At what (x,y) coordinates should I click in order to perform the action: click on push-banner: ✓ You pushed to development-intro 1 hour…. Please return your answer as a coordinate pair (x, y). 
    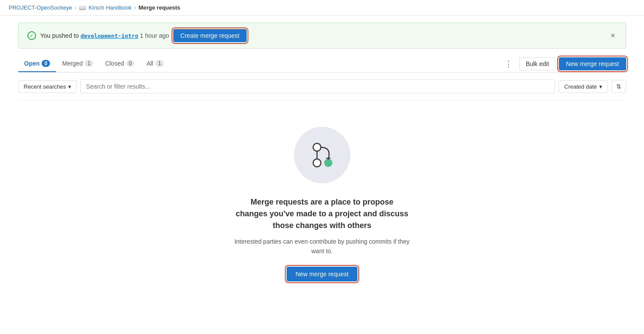
    Looking at the image, I should click on (322, 36).